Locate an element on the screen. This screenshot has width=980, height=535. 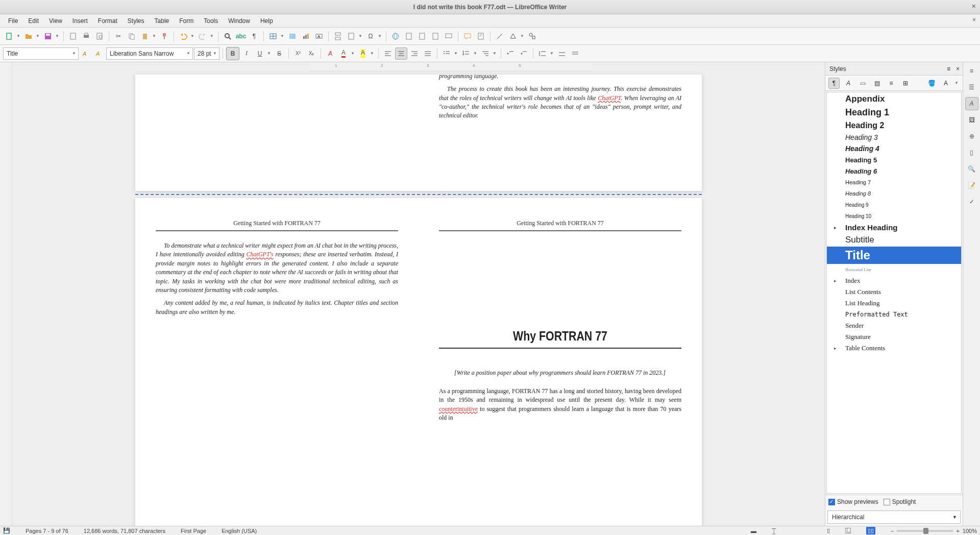
italic-button: I is located at coordinates (247, 54).